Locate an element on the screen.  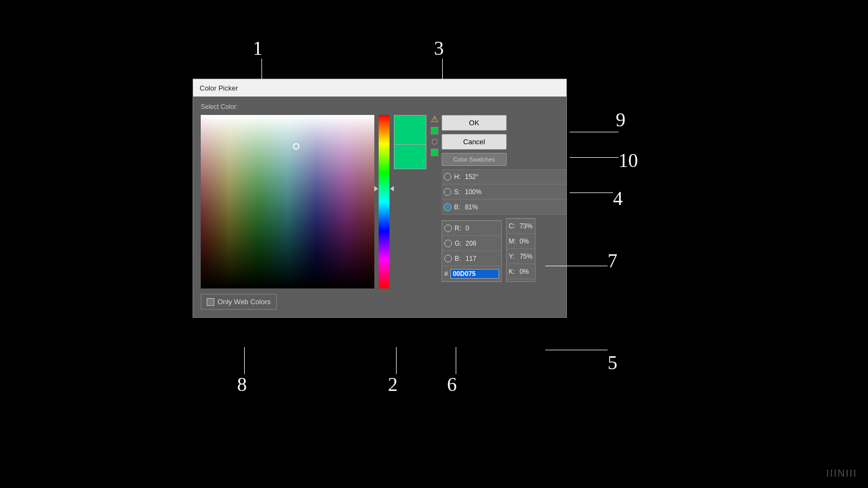
hex-field-row: # is located at coordinates (472, 274).